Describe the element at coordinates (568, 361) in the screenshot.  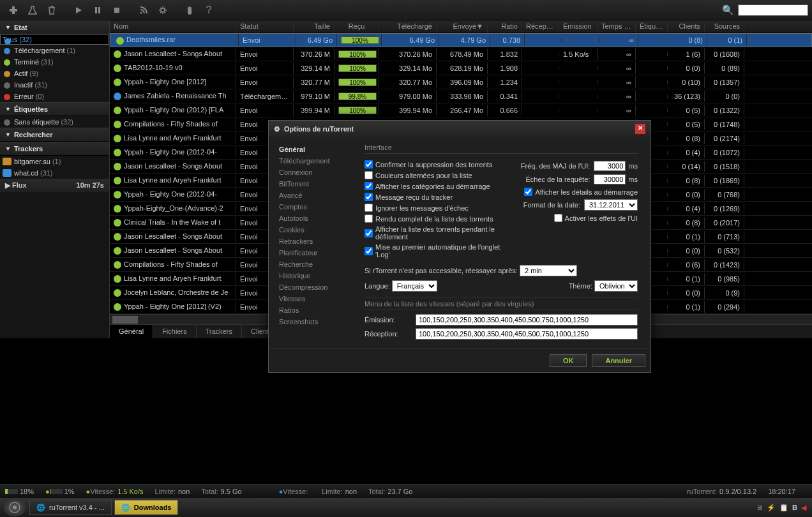
I see `ok-button: OK` at that location.